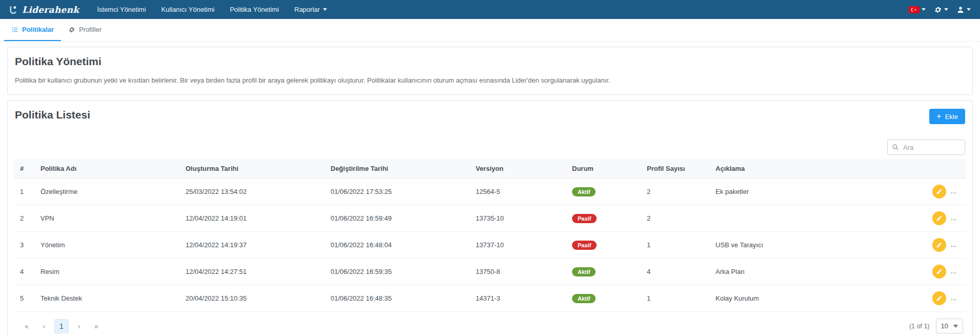  I want to click on table-row: 3Yönetim12/04/2022 14:19:3701/06/2022 16…, so click(490, 245).